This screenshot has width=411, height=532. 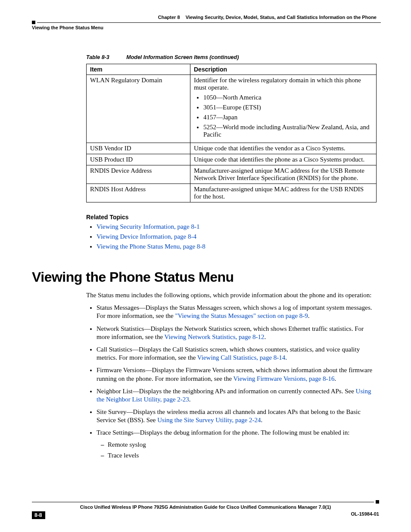 I want to click on xref-link: Viewing Call Statistics, page 8-14, so click(x=241, y=358).